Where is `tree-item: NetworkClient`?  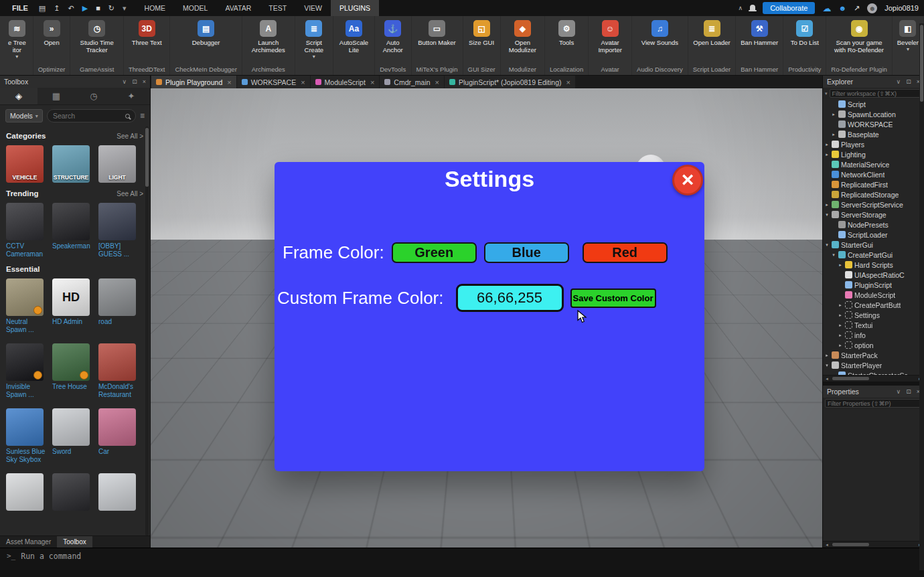 tree-item: NetworkClient is located at coordinates (873, 174).